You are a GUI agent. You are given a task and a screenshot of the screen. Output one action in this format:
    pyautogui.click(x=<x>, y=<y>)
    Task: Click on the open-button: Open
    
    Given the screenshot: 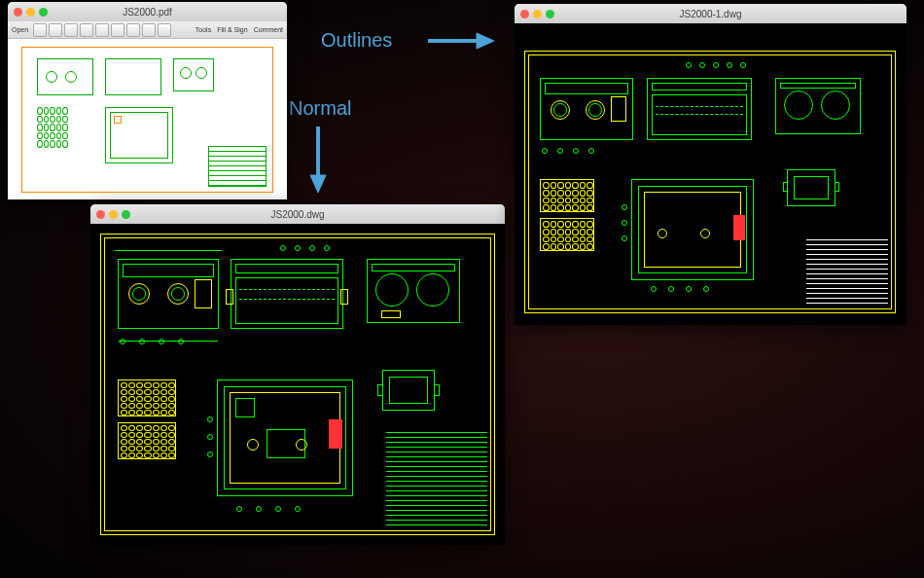 What is the action you would take?
    pyautogui.click(x=19, y=29)
    